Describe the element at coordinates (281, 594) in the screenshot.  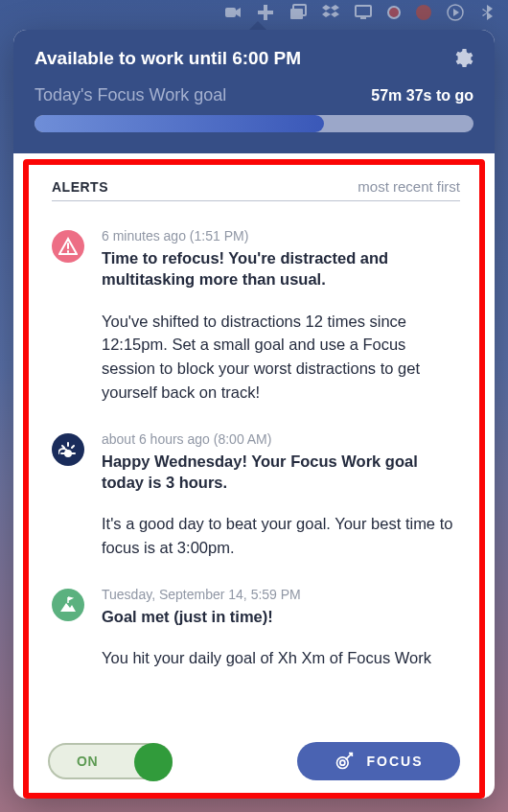
I see `alert-timestamp: Tuesday, September 14, 5:59 PM` at that location.